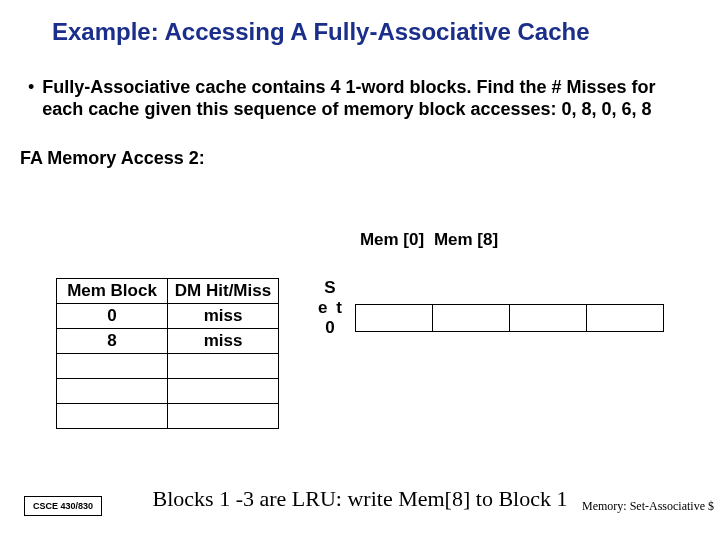 The height and width of the screenshot is (540, 720). What do you see at coordinates (168, 354) in the screenshot?
I see `access-table: Mem Block DM Hit/Miss 0 miss 8 miss` at bounding box center [168, 354].